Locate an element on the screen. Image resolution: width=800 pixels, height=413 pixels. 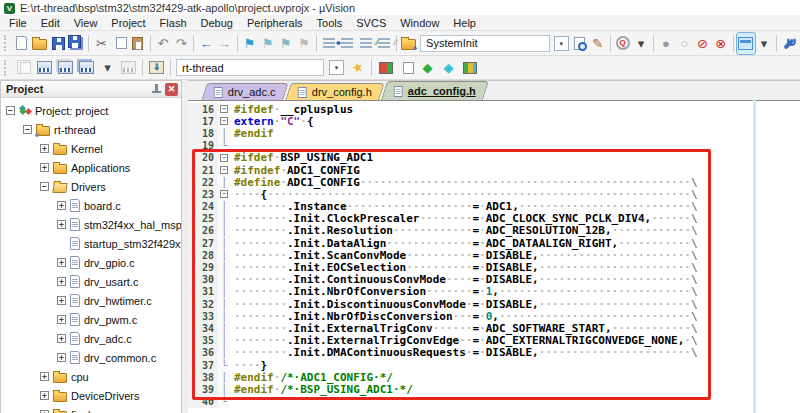
batch-build-dropdown-icon: ▾ is located at coordinates (108, 68).